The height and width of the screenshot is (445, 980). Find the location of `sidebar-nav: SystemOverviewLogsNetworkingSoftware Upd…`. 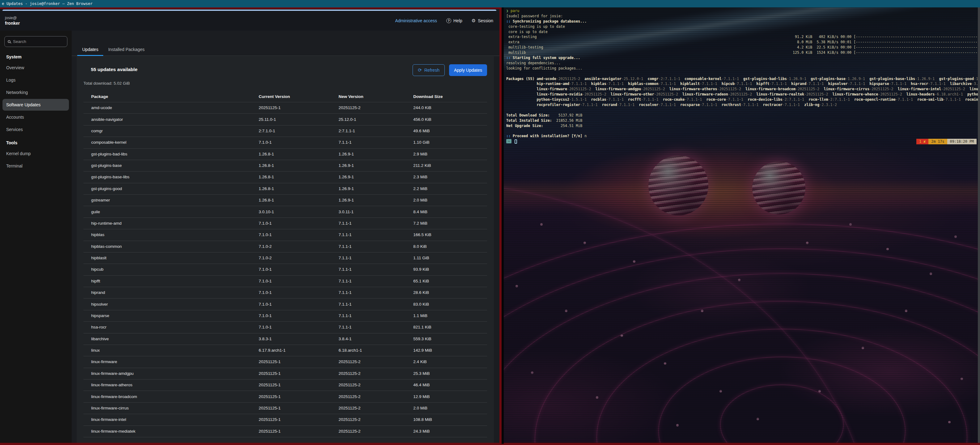

sidebar-nav: SystemOverviewLogsNetworkingSoftware Upd… is located at coordinates (36, 112).